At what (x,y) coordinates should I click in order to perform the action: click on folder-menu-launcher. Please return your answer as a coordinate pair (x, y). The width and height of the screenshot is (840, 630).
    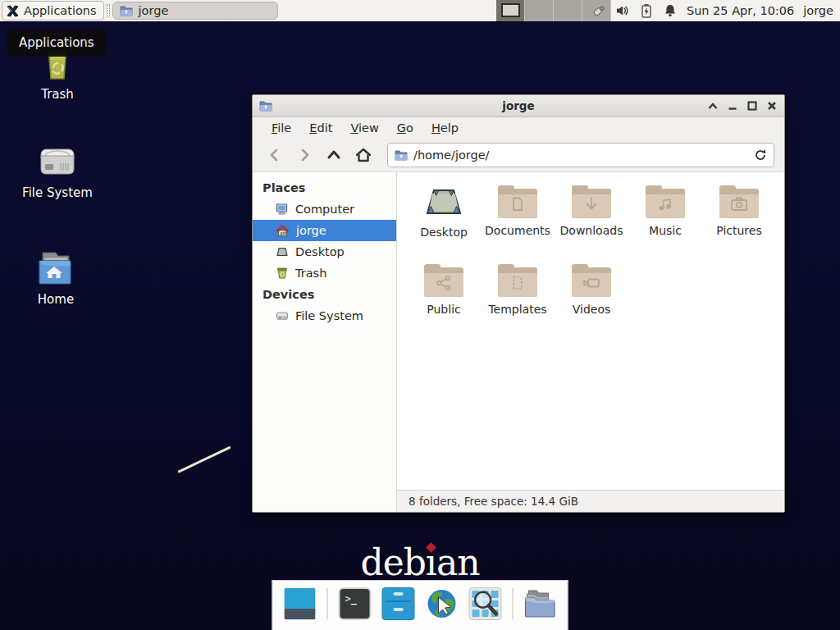
    Looking at the image, I should click on (541, 604).